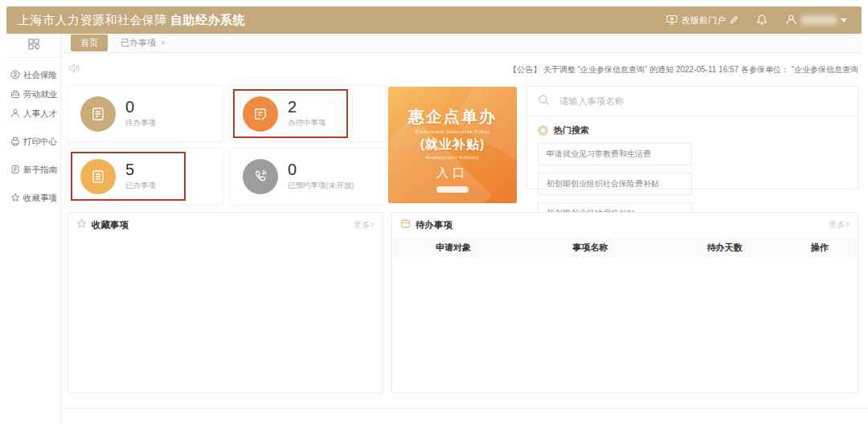 This screenshot has width=868, height=436. What do you see at coordinates (40, 170) in the screenshot?
I see `sidebar-item-label: 新手指南` at bounding box center [40, 170].